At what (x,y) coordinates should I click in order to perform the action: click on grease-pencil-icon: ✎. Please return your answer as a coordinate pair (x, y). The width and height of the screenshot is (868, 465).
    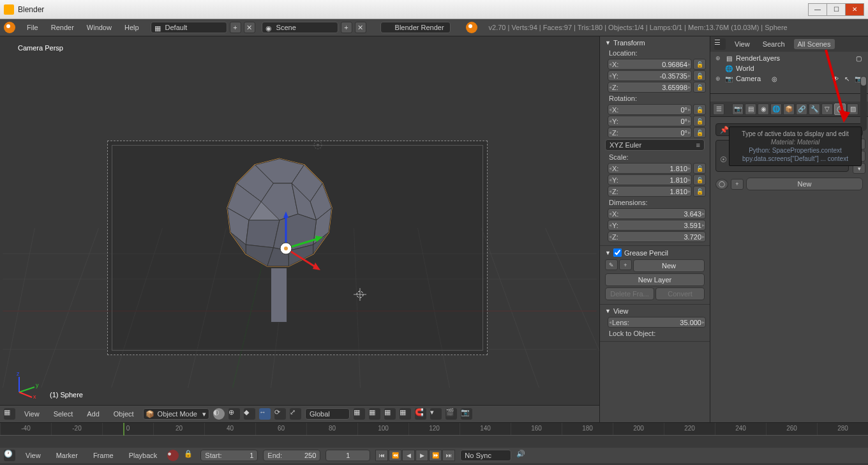
    Looking at the image, I should click on (611, 264).